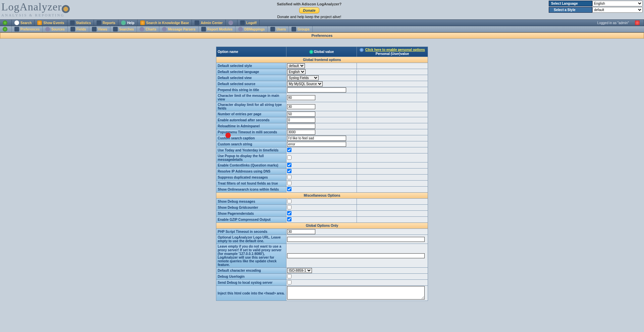  I want to click on opt-treat-filters-check, so click(289, 183).